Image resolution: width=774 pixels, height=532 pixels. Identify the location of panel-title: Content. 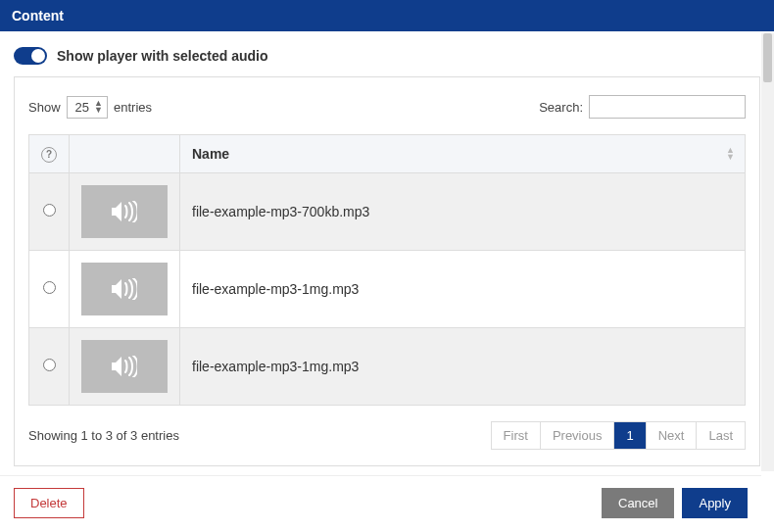
(37, 16).